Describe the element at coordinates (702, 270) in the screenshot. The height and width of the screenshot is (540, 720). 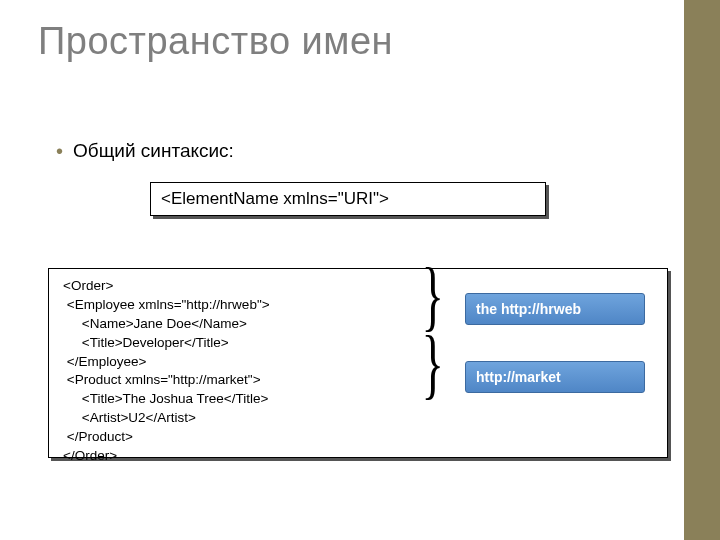
I see `accent-bar` at that location.